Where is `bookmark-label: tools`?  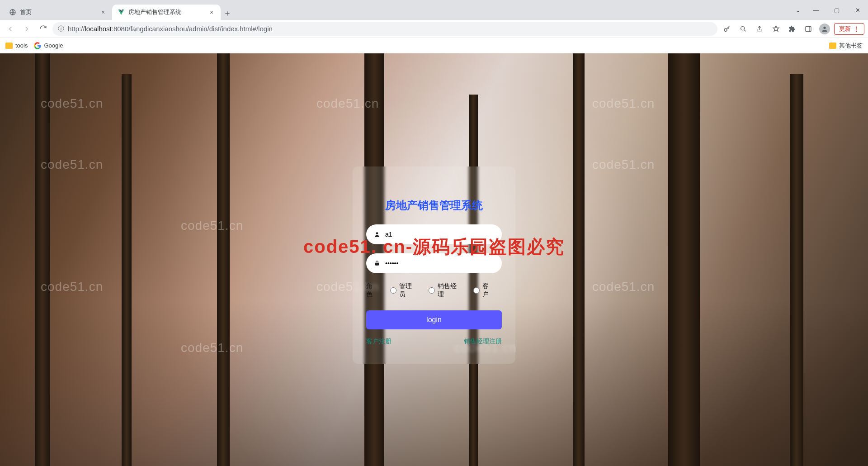
bookmark-label: tools is located at coordinates (22, 45).